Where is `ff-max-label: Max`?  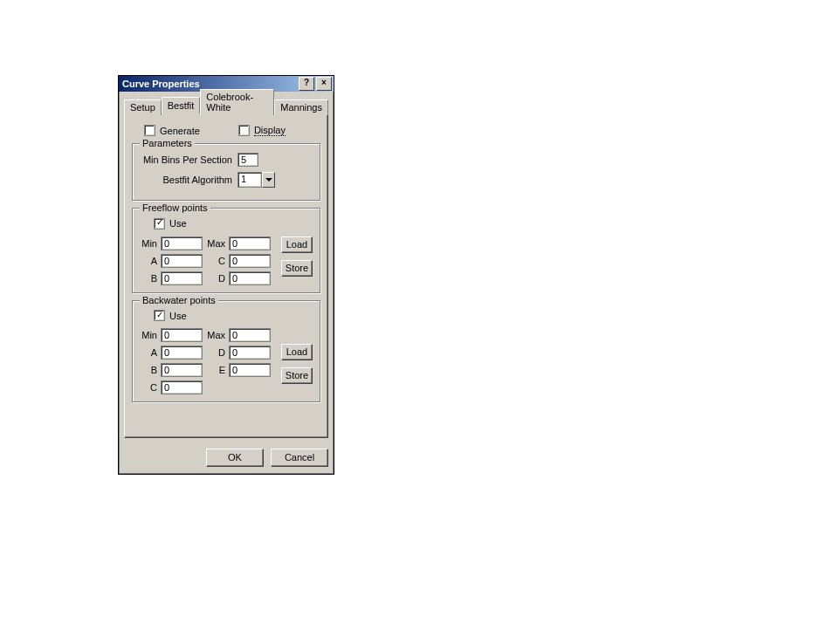 ff-max-label: Max is located at coordinates (216, 243).